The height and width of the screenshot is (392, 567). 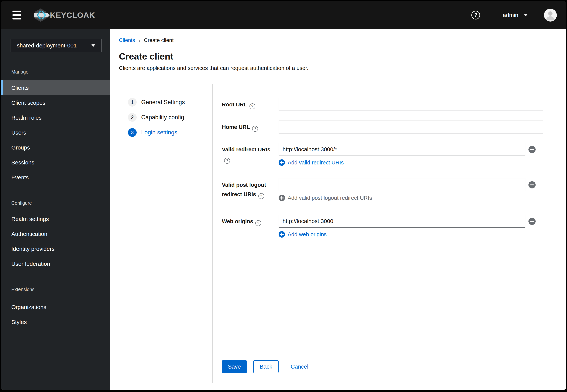 I want to click on breadcrumb-current: Create client, so click(x=159, y=40).